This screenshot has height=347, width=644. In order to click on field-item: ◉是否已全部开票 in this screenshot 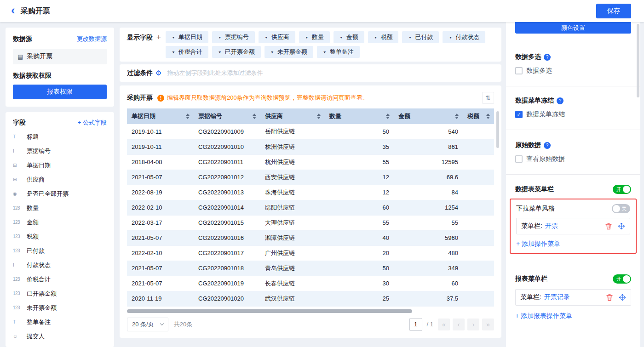, I will do `click(60, 194)`.